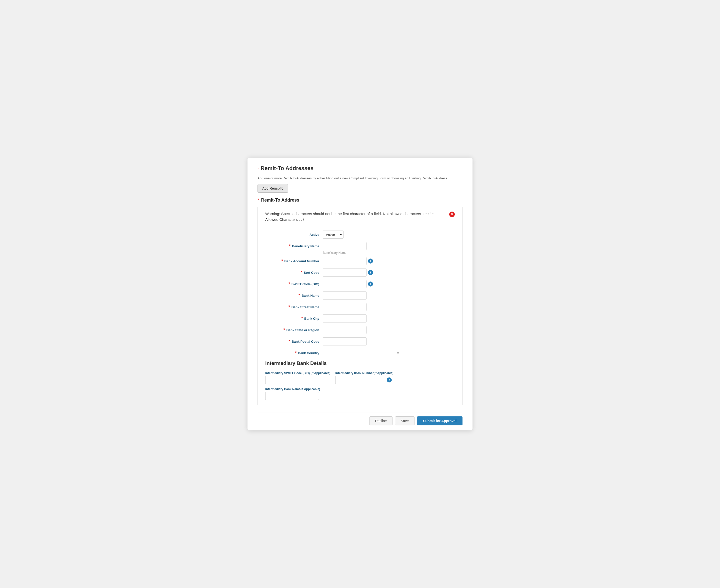 The width and height of the screenshot is (720, 588). What do you see at coordinates (302, 318) in the screenshot?
I see `required-star-bank-city: *` at bounding box center [302, 318].